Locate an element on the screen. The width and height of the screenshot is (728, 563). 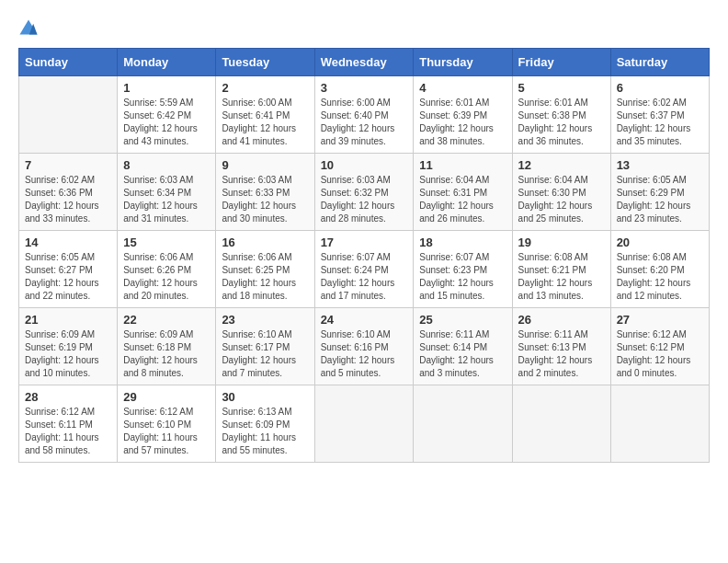
calendar-cell: 27Sunrise: 6:12 AM Sunset: 6:12 PM Dayli… is located at coordinates (660, 347).